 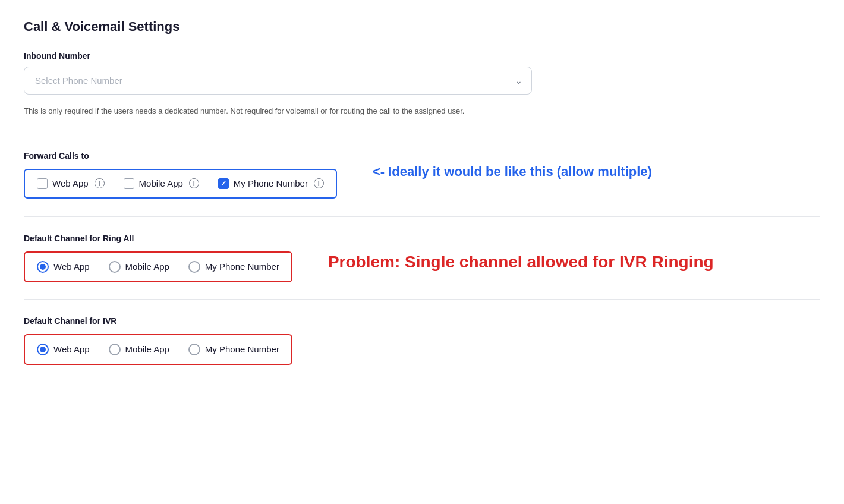 I want to click on forward-calls-section: Forward Calls to Web App i Mobile App i …, so click(x=422, y=178).